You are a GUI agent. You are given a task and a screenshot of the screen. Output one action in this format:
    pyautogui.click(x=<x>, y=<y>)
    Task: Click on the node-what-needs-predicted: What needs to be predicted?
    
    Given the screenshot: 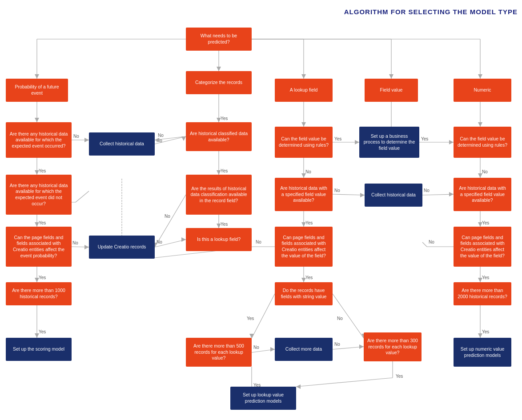 What is the action you would take?
    pyautogui.click(x=219, y=39)
    